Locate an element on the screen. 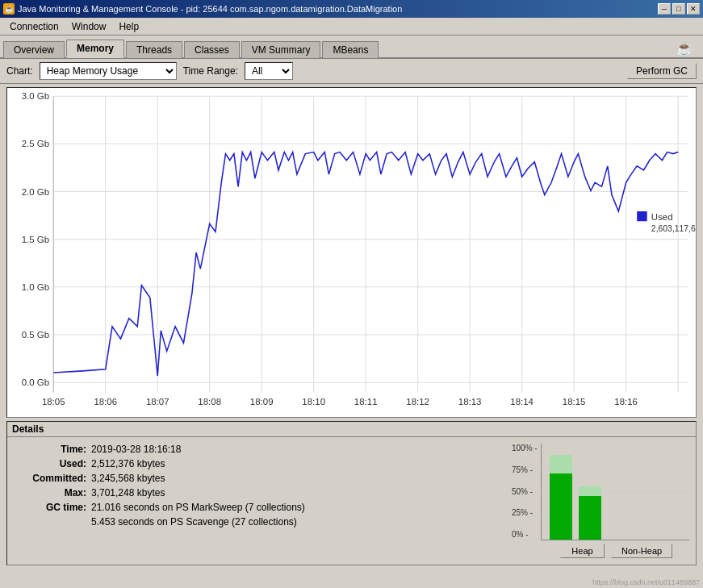 This screenshot has width=703, height=588. svg-text: 18:06 is located at coordinates (105, 402).